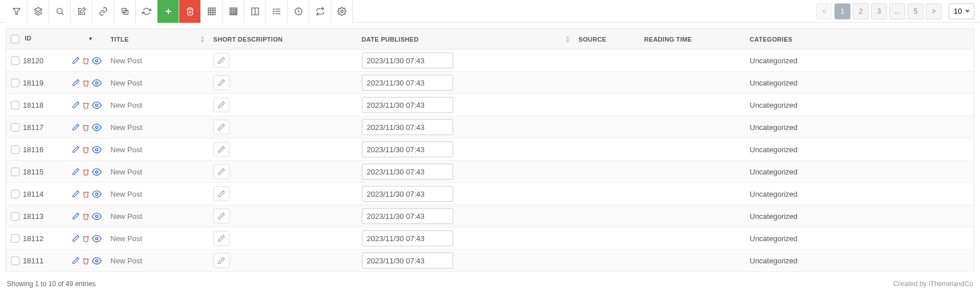  I want to click on delete-button, so click(190, 11).